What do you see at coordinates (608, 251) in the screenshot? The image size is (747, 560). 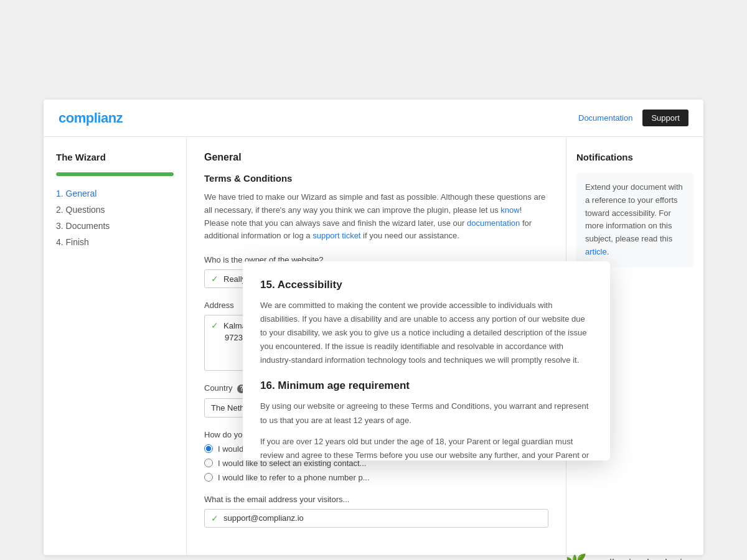 I see `notification-suffix: .` at bounding box center [608, 251].